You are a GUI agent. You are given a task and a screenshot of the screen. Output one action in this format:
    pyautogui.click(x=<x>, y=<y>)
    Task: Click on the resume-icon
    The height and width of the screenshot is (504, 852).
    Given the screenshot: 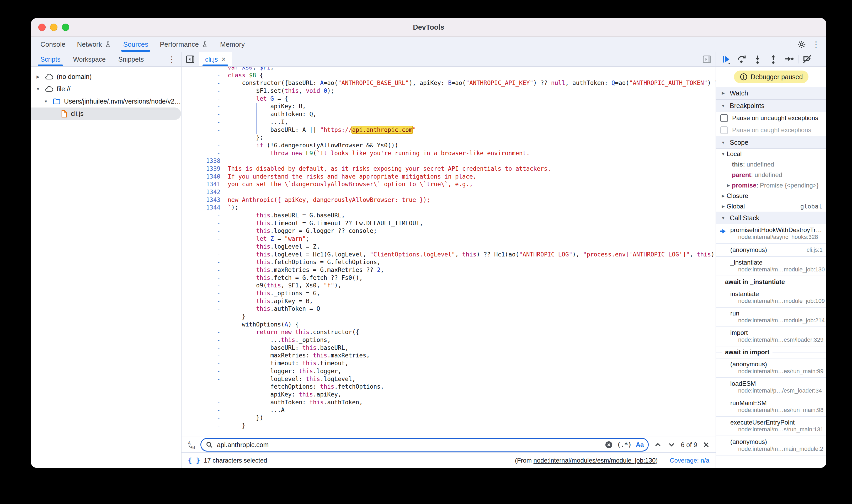 What is the action you would take?
    pyautogui.click(x=726, y=59)
    